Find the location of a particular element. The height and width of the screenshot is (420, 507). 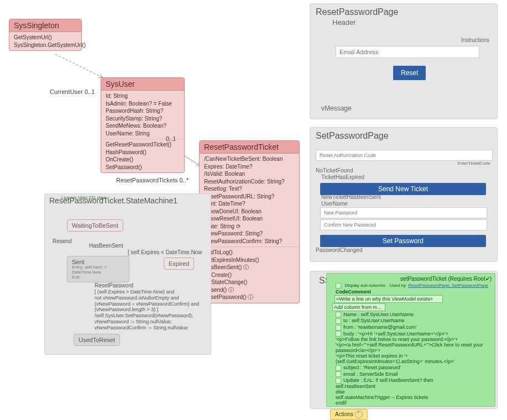

auth-code-input is located at coordinates (404, 155).